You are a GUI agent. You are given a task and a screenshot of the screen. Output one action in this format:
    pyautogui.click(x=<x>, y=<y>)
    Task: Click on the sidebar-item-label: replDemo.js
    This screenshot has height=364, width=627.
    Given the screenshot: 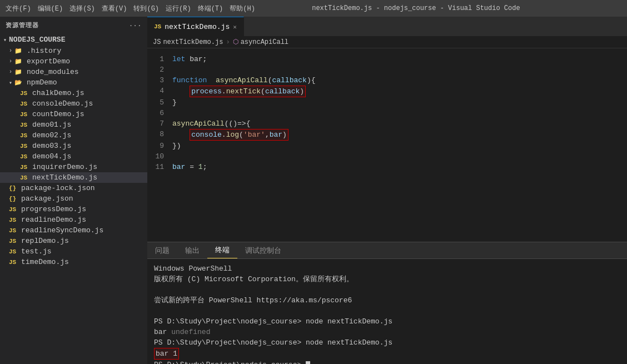 What is the action you would take?
    pyautogui.click(x=45, y=241)
    